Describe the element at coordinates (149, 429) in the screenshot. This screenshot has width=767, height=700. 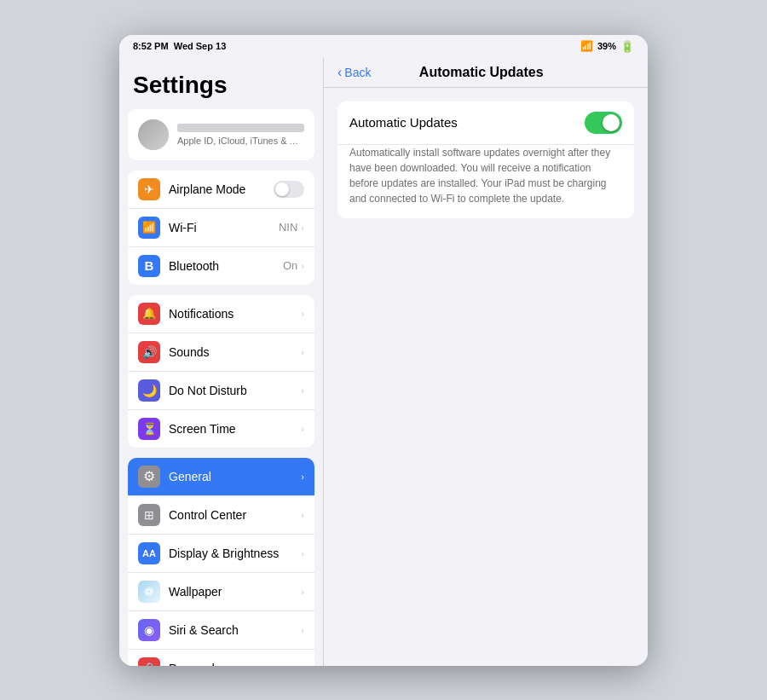
I see `screentime-icon: ⏳` at that location.